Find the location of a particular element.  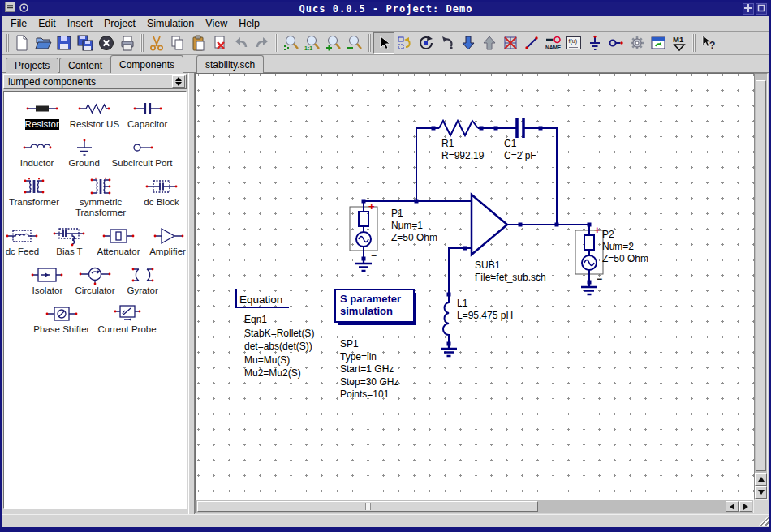

menu-insert: Insert is located at coordinates (80, 24).